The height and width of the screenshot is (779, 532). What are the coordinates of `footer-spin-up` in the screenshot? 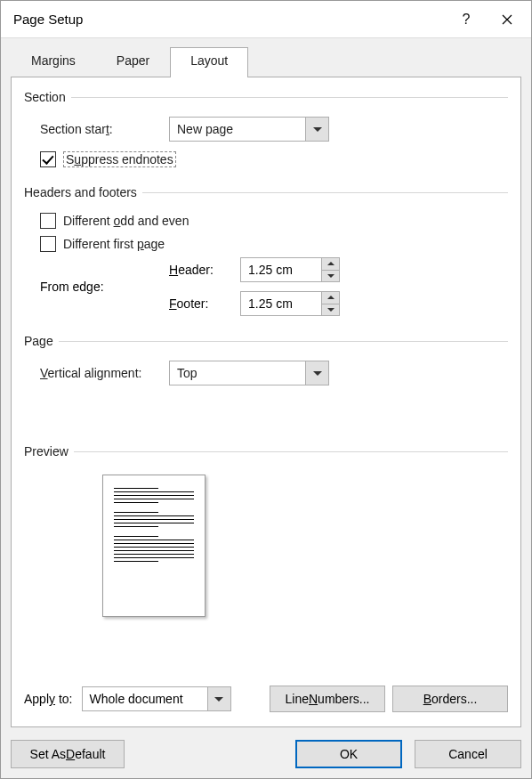 It's located at (331, 297).